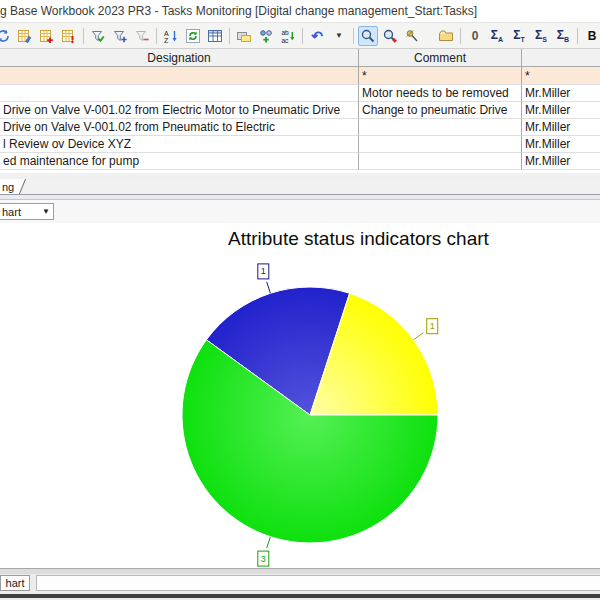 This screenshot has width=600, height=600. What do you see at coordinates (171, 36) in the screenshot?
I see `sort-az-icon: AZ` at bounding box center [171, 36].